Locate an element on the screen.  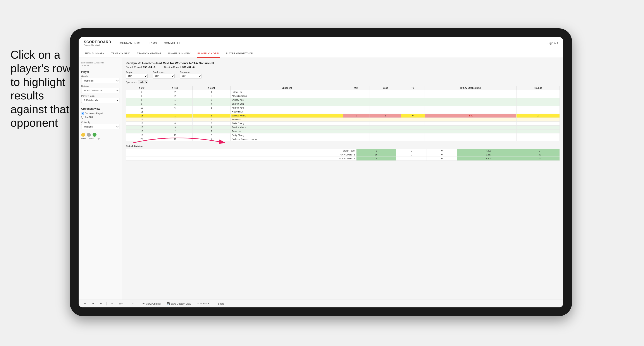
paste-btn: ⊞ ▾ is located at coordinates (121, 304).